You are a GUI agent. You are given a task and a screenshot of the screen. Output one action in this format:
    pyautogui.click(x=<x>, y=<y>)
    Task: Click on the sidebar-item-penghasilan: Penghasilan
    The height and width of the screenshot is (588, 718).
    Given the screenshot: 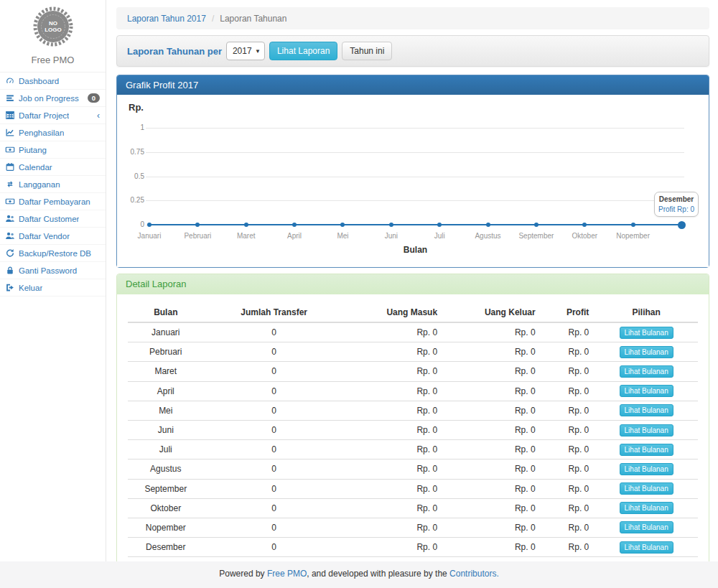 What is the action you would take?
    pyautogui.click(x=53, y=133)
    